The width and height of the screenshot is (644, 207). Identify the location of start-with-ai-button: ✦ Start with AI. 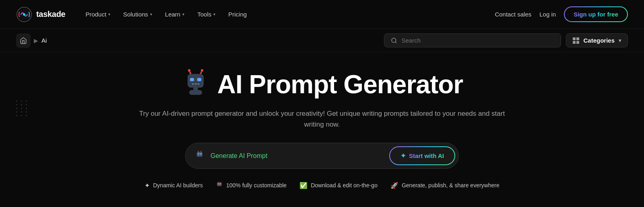
(422, 156).